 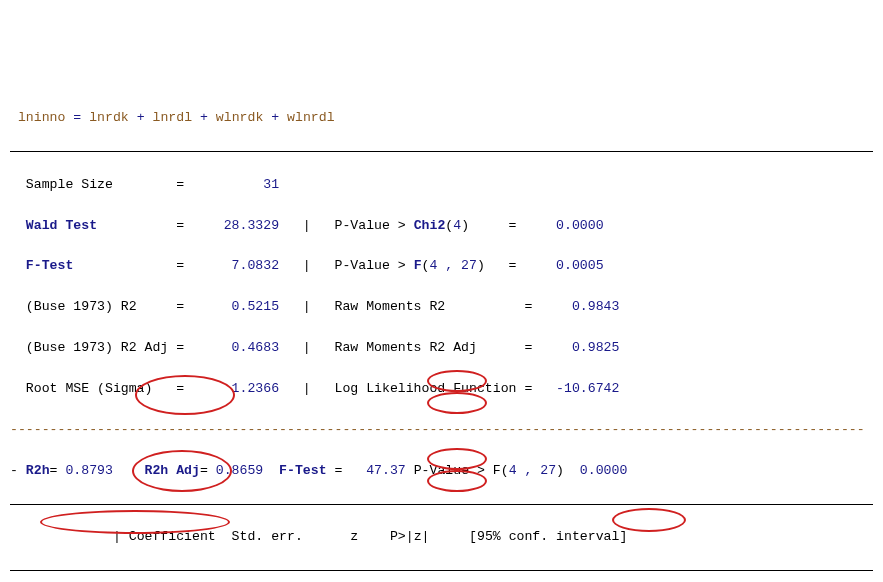 I want to click on val-sample-size: 31, so click(x=271, y=184).